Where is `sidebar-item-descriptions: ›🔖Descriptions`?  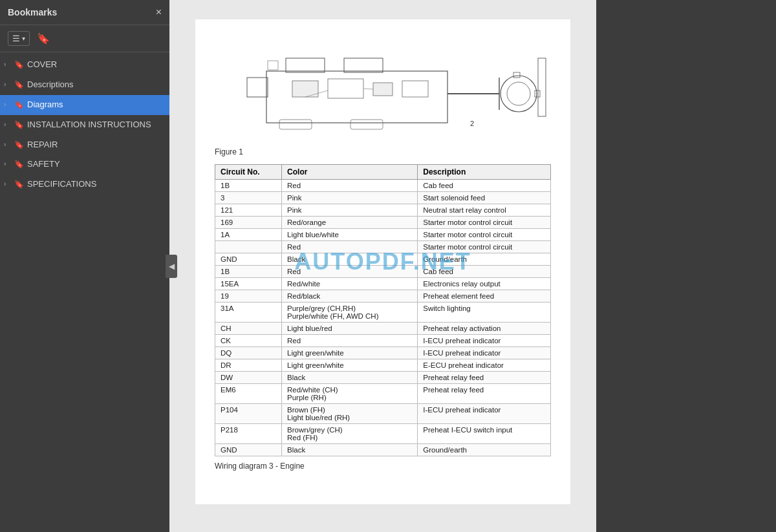 sidebar-item-descriptions: ›🔖Descriptions is located at coordinates (85, 85).